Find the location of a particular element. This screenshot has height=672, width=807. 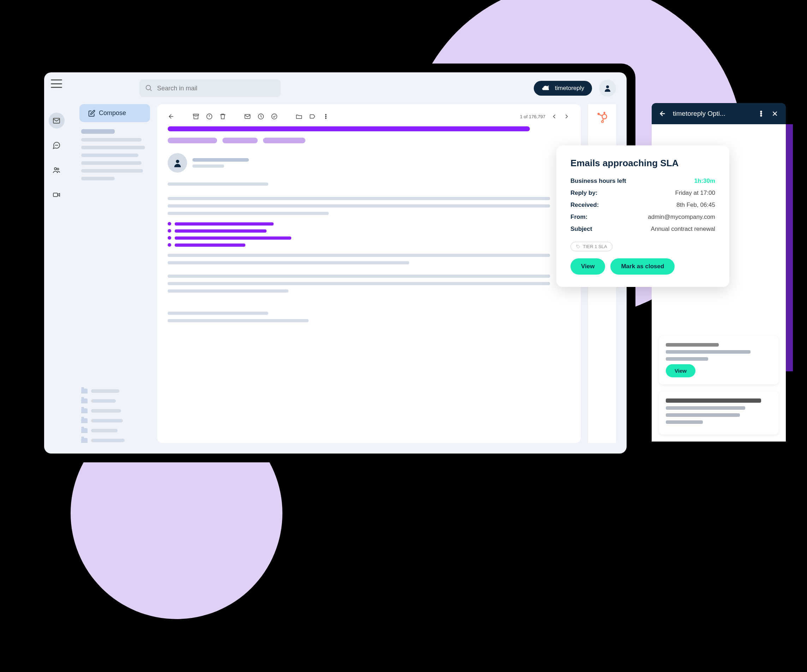

task-icon is located at coordinates (274, 116).